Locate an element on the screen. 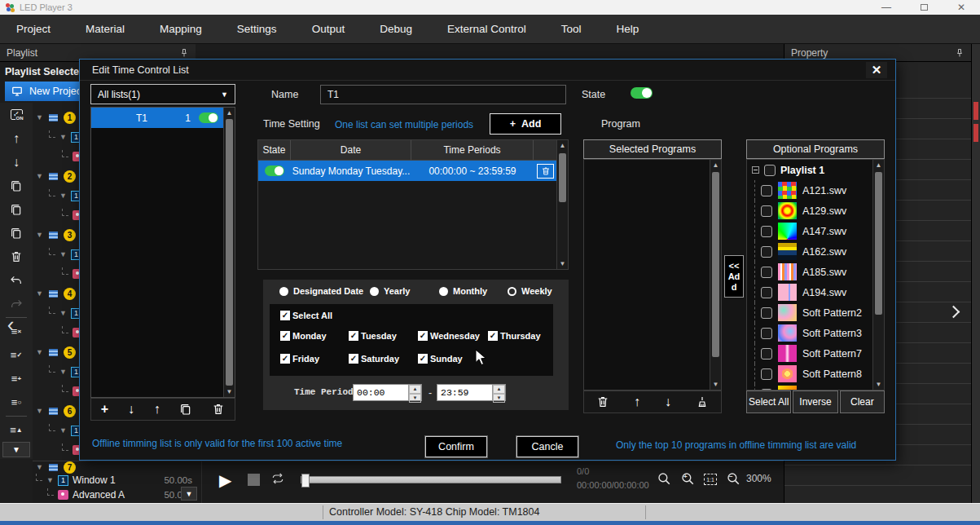 The width and height of the screenshot is (980, 525). seek-slider is located at coordinates (431, 479).